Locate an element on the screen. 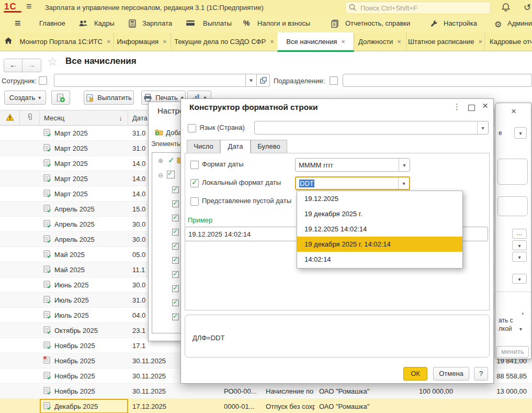 Image resolution: width=532 pixels, height=413 pixels. back-button: ← is located at coordinates (14, 65).